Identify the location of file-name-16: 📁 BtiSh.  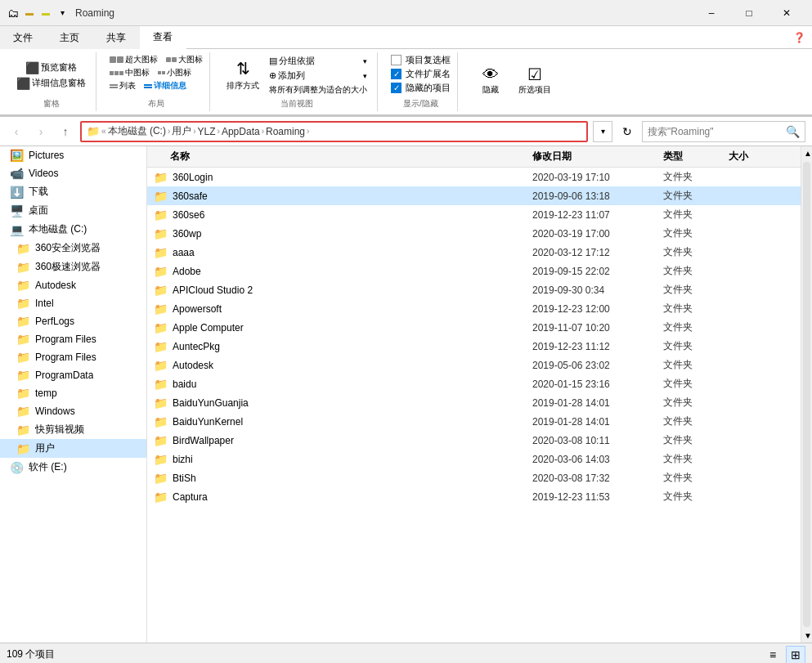
(343, 478).